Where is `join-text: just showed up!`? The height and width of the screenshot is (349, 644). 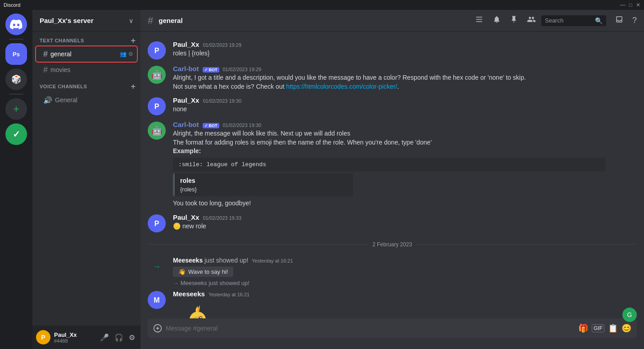 join-text: just showed up! is located at coordinates (227, 260).